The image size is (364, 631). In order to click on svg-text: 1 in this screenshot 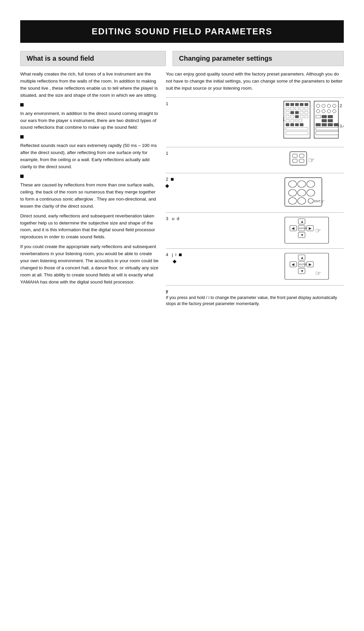, I will do `click(284, 119)`.